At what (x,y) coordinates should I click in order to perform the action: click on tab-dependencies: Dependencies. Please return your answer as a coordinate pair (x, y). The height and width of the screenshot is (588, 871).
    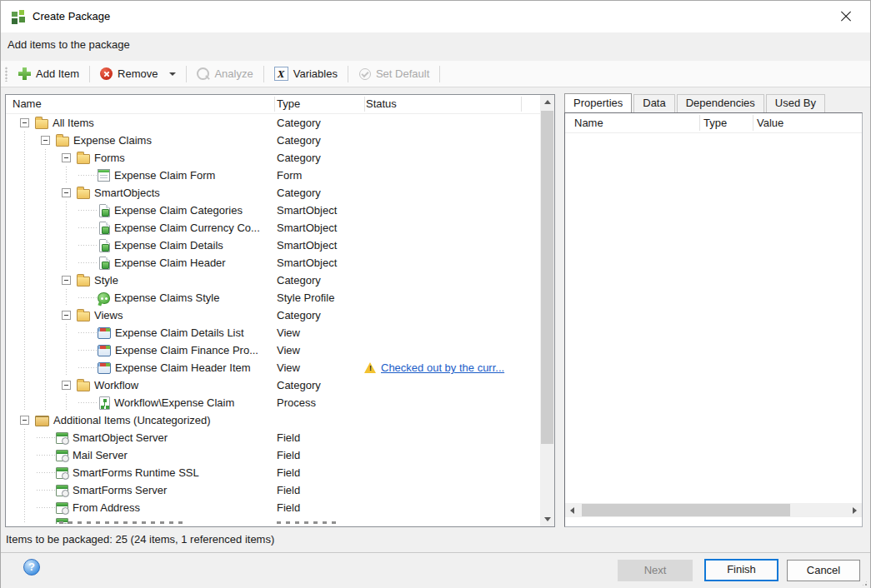
    Looking at the image, I should click on (720, 103).